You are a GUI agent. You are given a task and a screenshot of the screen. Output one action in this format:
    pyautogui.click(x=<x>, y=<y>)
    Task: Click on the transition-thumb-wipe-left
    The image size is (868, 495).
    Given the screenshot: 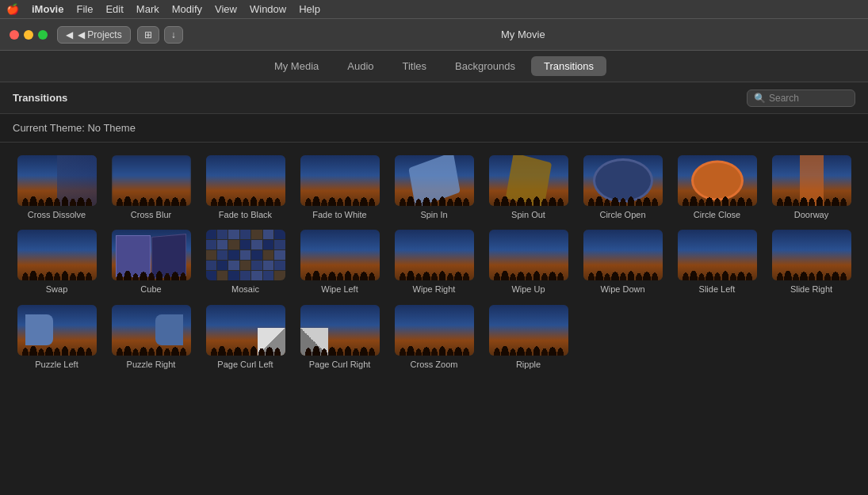 What is the action you would take?
    pyautogui.click(x=340, y=255)
    